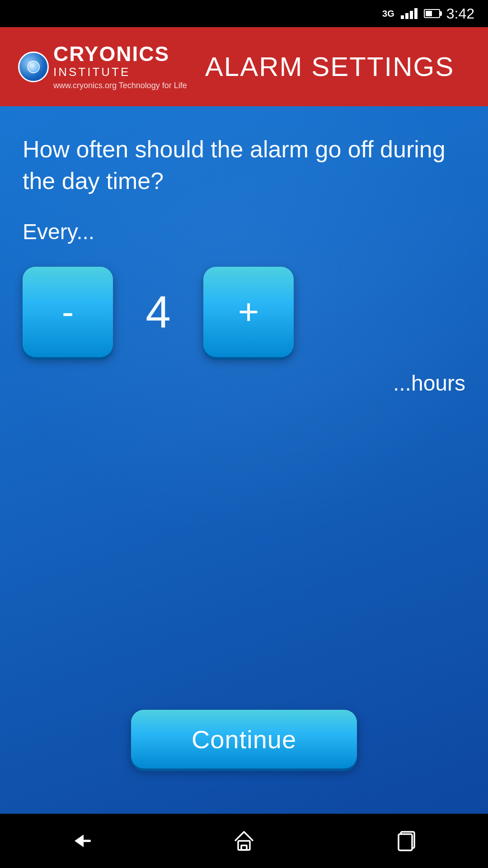 Image resolution: width=488 pixels, height=868 pixels. I want to click on app-header: CRYONICS INSTITUTE www.cryonics.org Tech…, so click(244, 67).